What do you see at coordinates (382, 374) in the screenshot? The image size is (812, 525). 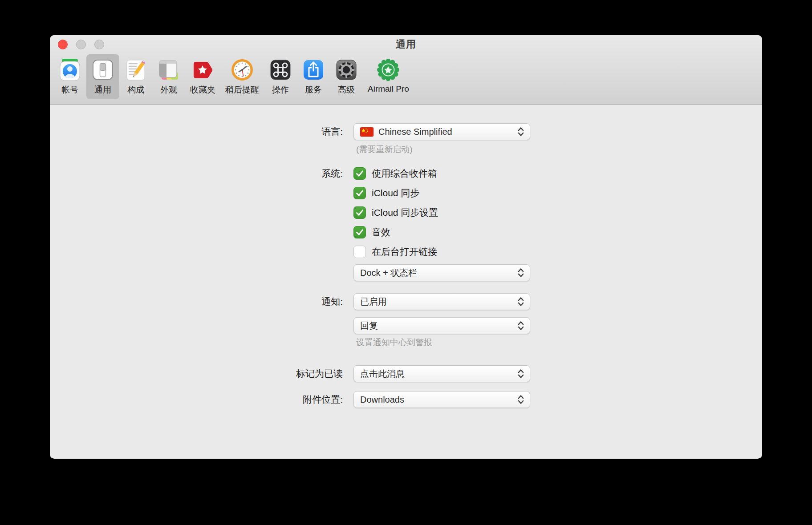 I see `mark-as-read-value: 点击此消息` at bounding box center [382, 374].